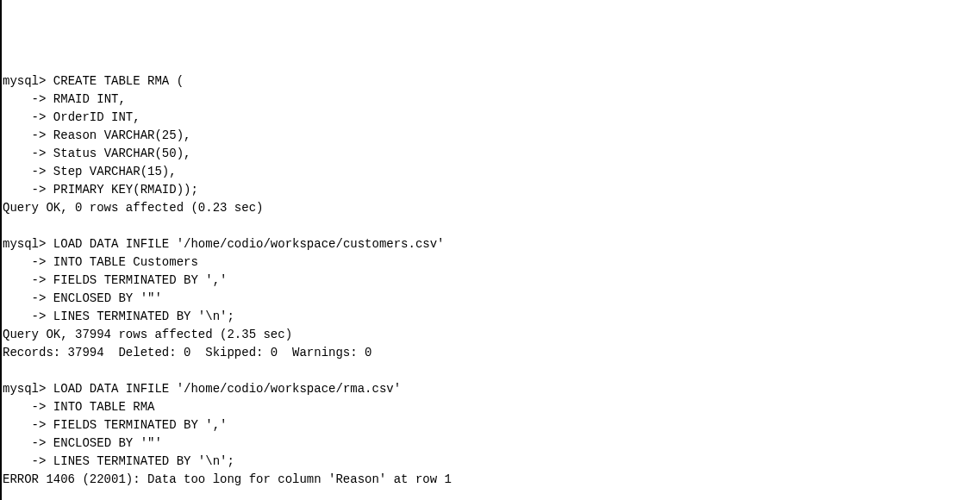 This screenshot has height=500, width=980. I want to click on sql-command: INTO TABLE Customers, so click(122, 262).